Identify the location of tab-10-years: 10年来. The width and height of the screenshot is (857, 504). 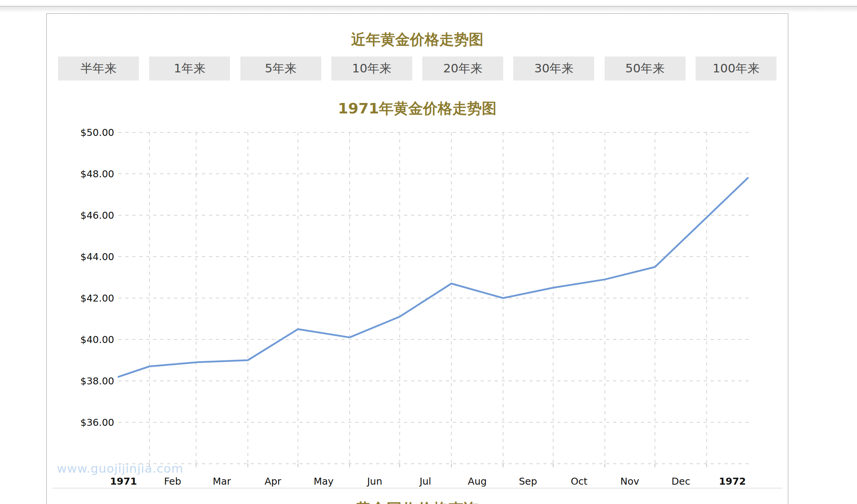
(372, 69).